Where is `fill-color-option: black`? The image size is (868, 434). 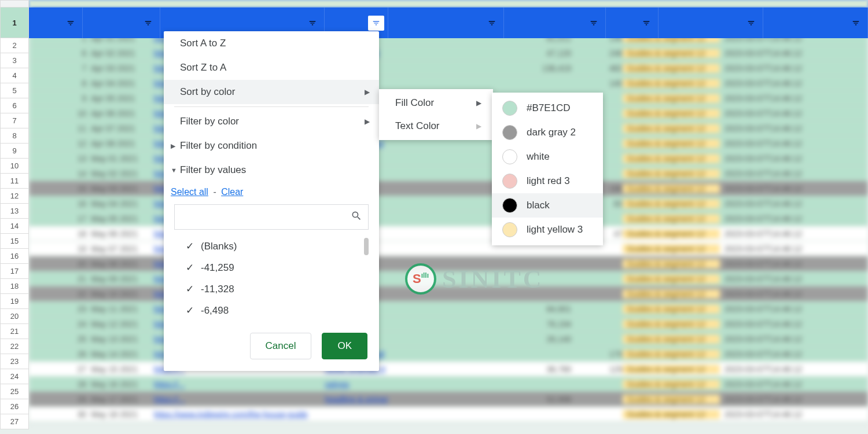
fill-color-option: black is located at coordinates (547, 205).